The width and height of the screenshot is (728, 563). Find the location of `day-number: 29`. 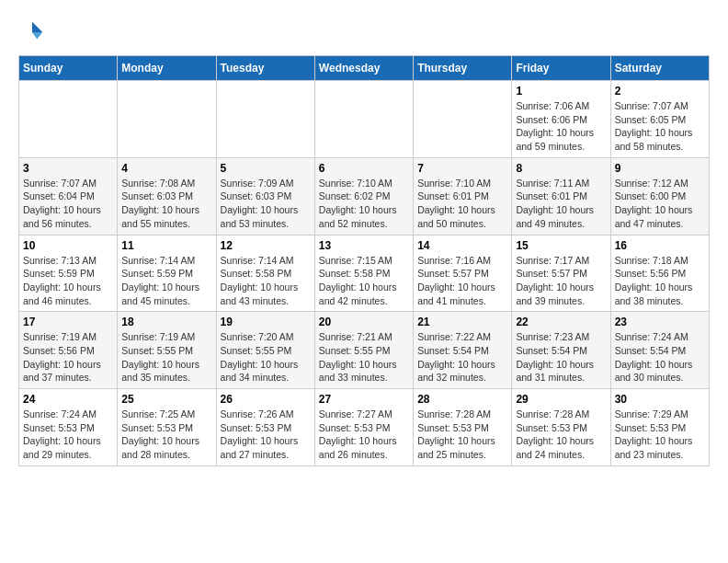

day-number: 29 is located at coordinates (561, 399).